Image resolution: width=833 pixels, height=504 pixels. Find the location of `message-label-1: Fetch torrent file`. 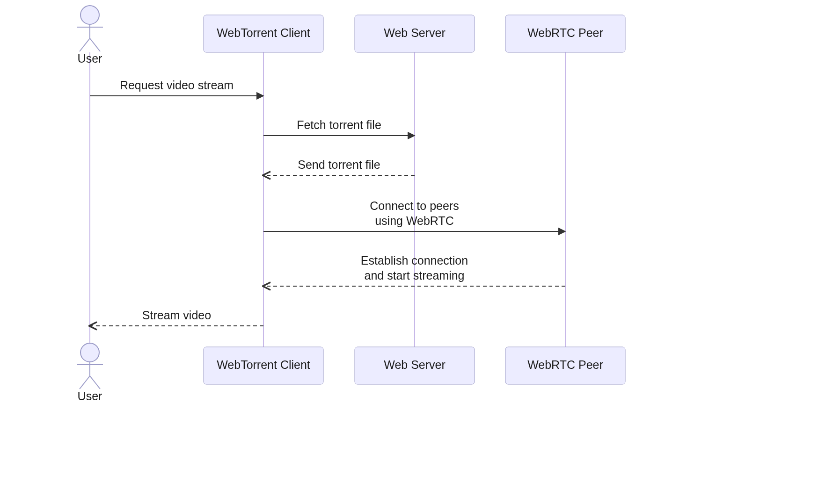

message-label-1: Fetch torrent file is located at coordinates (339, 125).